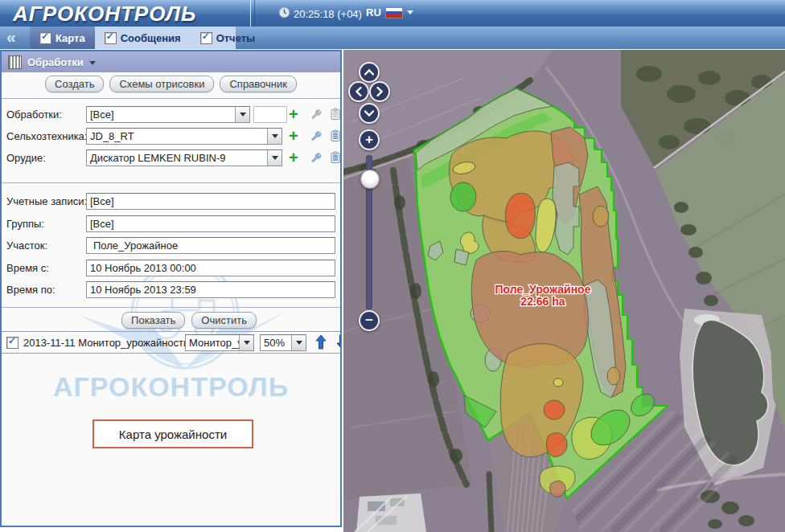  What do you see at coordinates (168, 114) in the screenshot?
I see `treatments-select: [Все]` at bounding box center [168, 114].